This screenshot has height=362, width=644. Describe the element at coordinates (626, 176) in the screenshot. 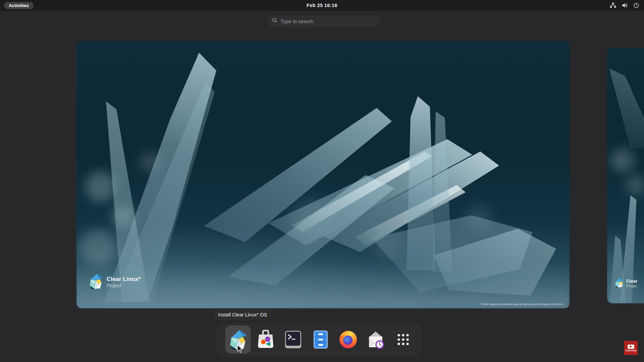

I see `clear-linux-wallpaper-partial: Clear Projec` at that location.